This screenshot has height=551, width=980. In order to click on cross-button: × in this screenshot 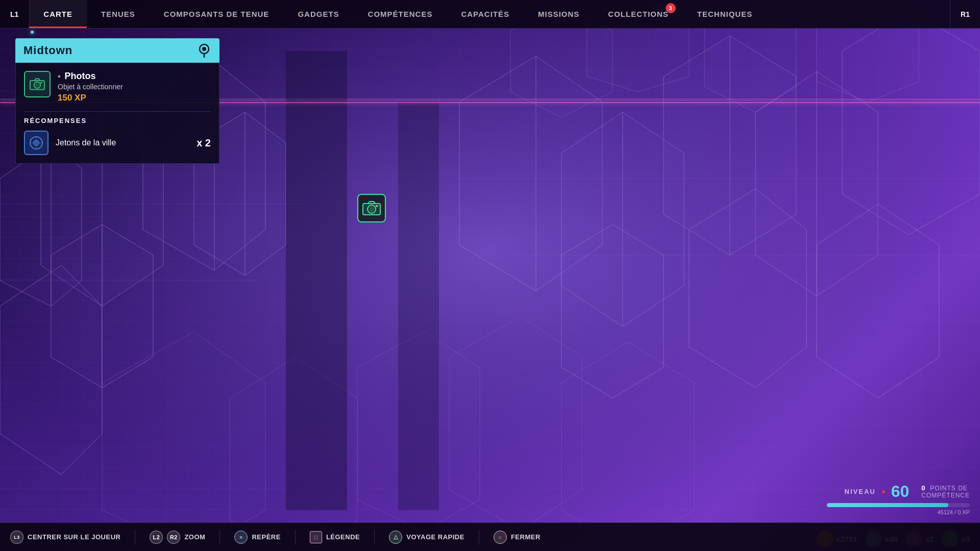, I will do `click(241, 537)`.